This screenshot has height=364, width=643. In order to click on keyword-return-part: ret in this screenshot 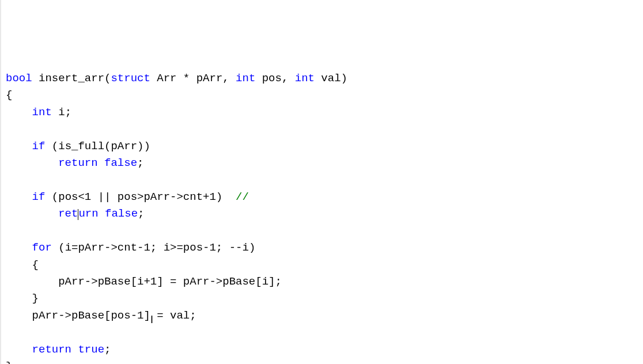, I will do `click(68, 214)`.